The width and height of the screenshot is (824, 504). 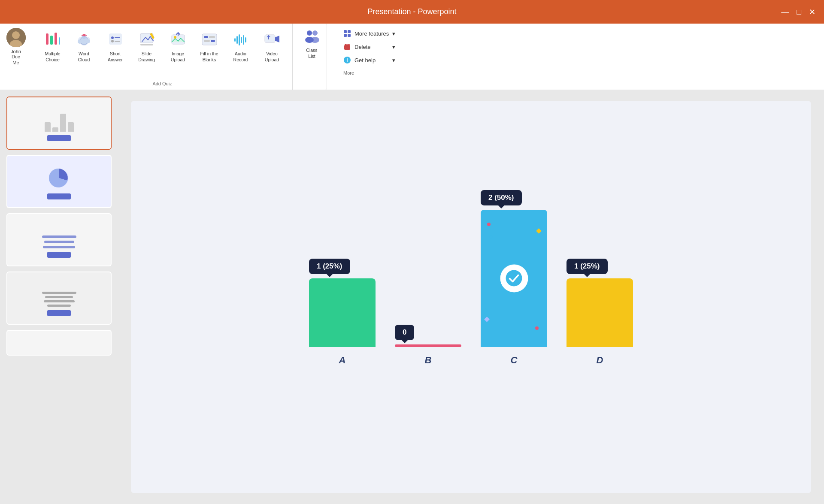 What do you see at coordinates (369, 47) in the screenshot?
I see `delete-button: Delete ▾` at bounding box center [369, 47].